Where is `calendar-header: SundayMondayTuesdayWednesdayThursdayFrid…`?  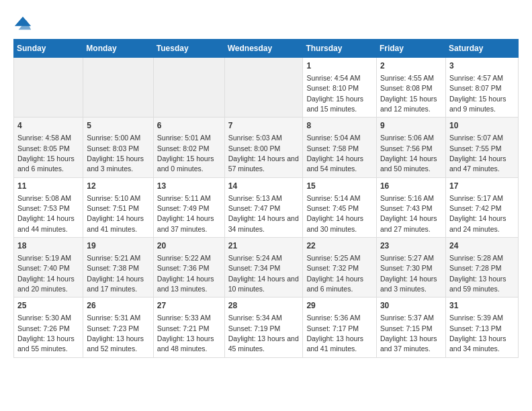
calendar-header: SundayMondayTuesdayWednesdayThursdayFrid… is located at coordinates (266, 48).